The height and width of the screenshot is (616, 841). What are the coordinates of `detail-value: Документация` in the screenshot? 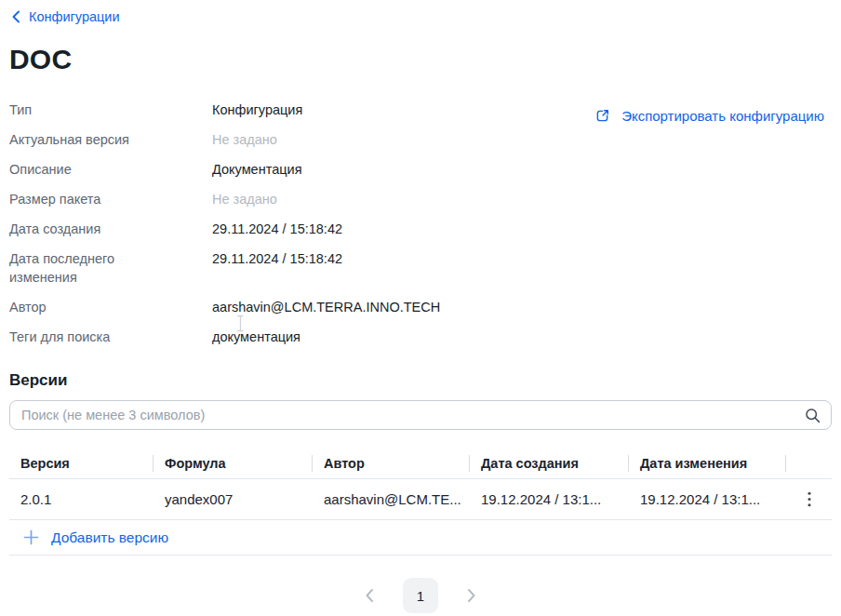 It's located at (257, 169).